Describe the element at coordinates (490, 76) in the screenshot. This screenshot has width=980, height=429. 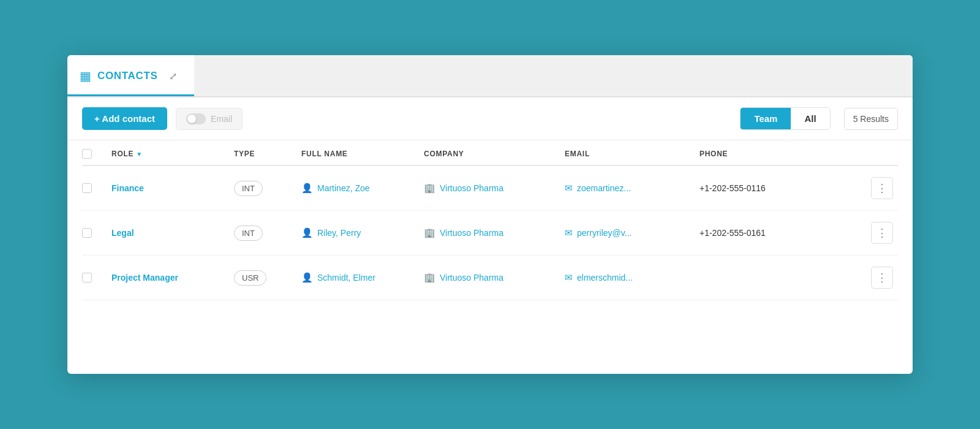
I see `tab-bar: ▦ CONTACTS ⤢` at that location.